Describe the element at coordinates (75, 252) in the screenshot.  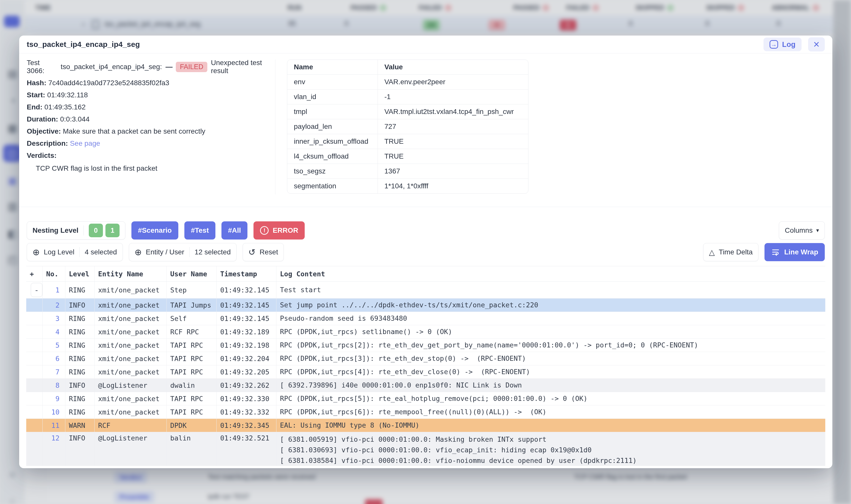
I see `log-level-filter: ⊕ Log Level 4 selected` at that location.